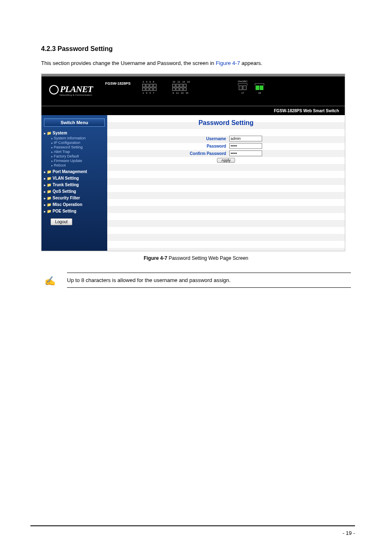 This screenshot has width=392, height=555. What do you see at coordinates (226, 183) in the screenshot?
I see `main-area: Password Setting Username Password Confi…` at bounding box center [226, 183].